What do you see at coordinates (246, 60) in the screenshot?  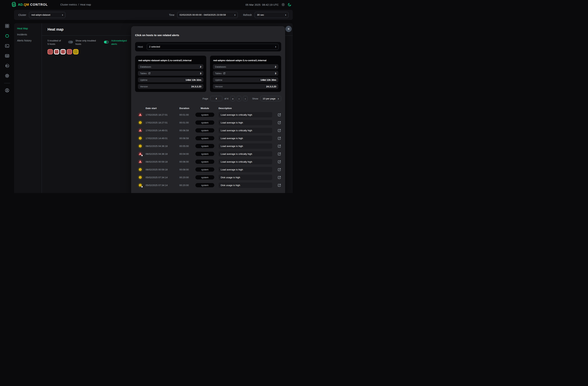 I see `host-card-hostname: red-adqmc-dataset-adqm-3.ru-central1.int…` at bounding box center [246, 60].